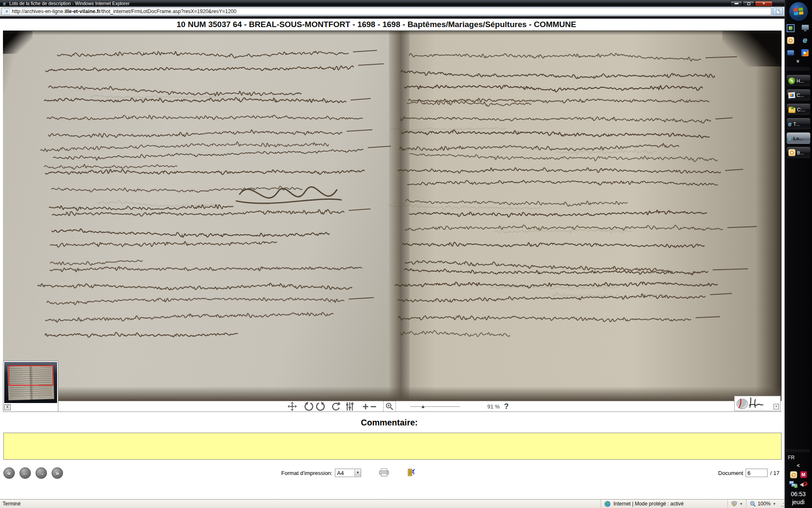 The width and height of the screenshot is (812, 508). I want to click on rotate-right-icon, so click(321, 406).